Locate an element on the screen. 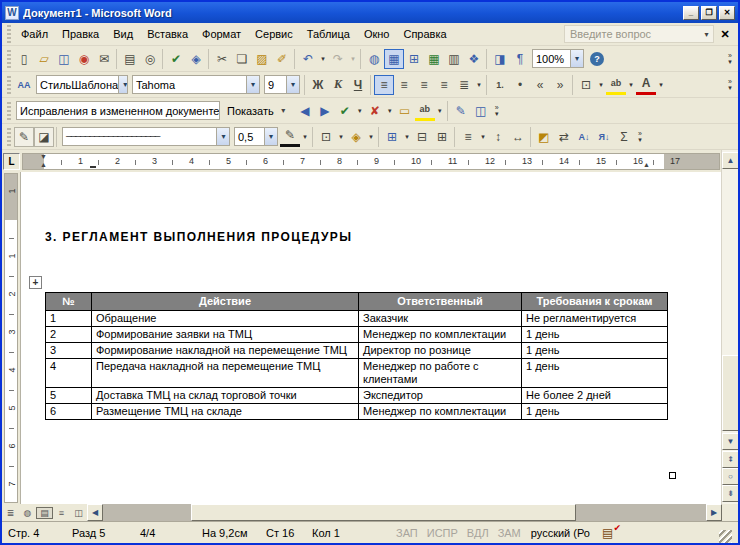 This screenshot has height=545, width=740. bullets-button: • is located at coordinates (520, 85).